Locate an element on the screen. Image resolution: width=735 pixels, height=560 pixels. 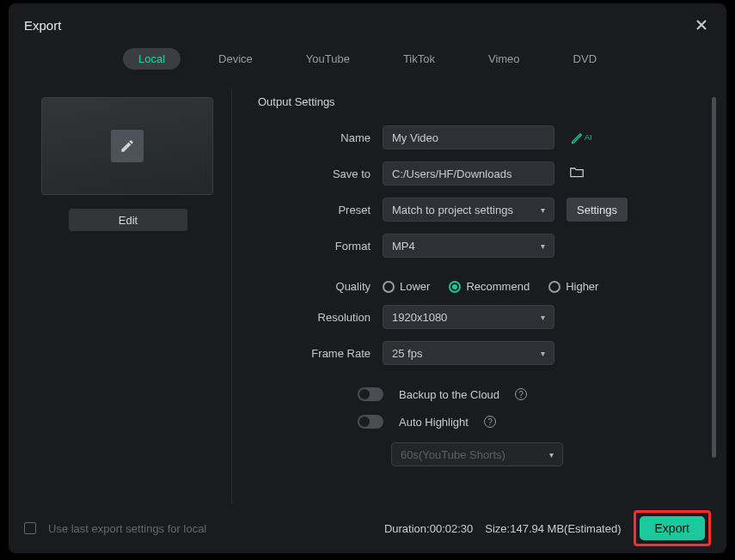
tab-dvd: DVD is located at coordinates (585, 58).